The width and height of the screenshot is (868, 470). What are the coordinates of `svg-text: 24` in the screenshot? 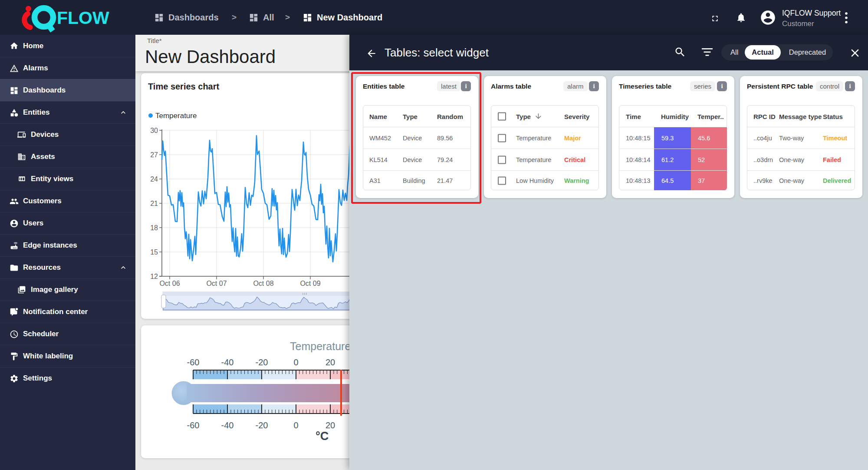 It's located at (154, 179).